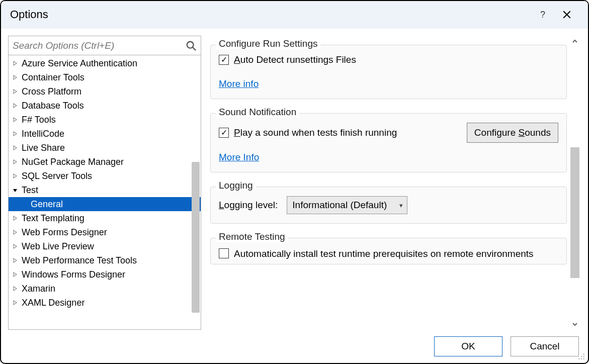 Image resolution: width=589 pixels, height=364 pixels. Describe the element at coordinates (73, 275) in the screenshot. I see `tree-item-label: Windows Forms Designer` at that location.